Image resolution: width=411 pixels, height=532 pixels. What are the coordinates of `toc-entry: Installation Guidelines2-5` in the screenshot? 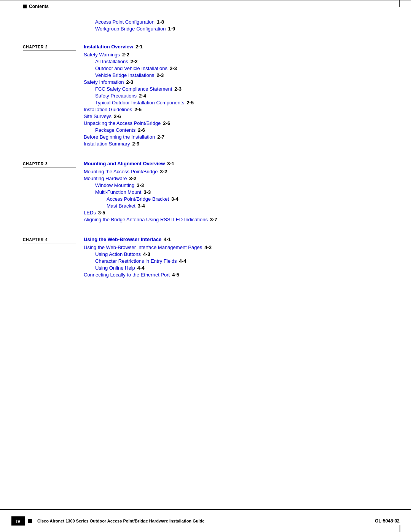 It's located at (236, 110).